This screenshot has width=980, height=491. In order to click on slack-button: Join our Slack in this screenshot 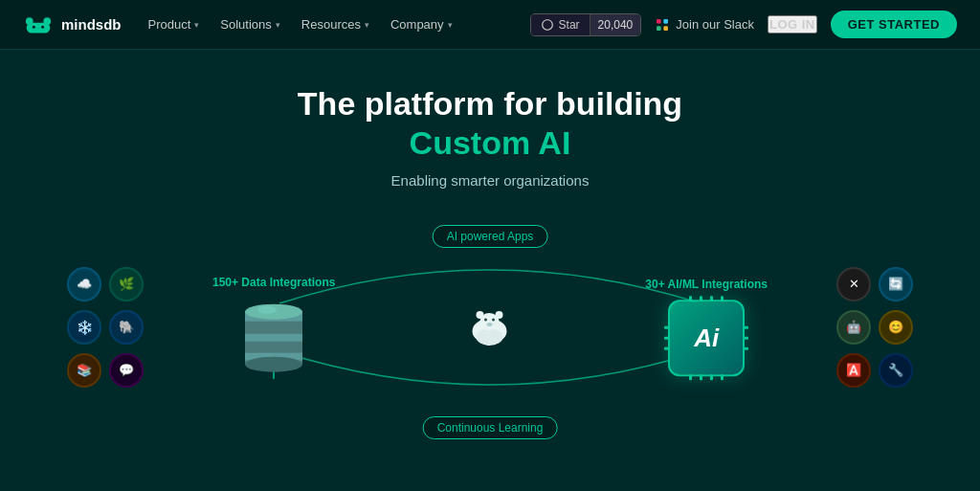, I will do `click(704, 25)`.